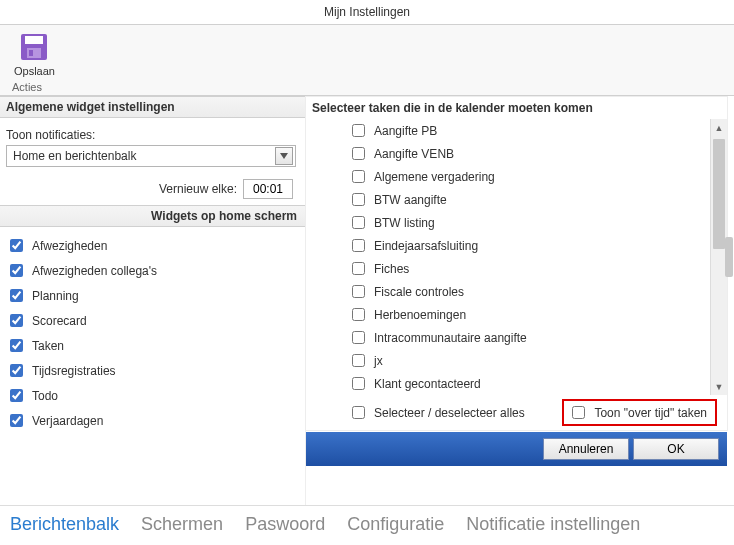 The image size is (734, 545). What do you see at coordinates (529, 130) in the screenshot?
I see `task-row: Aangifte PB` at bounding box center [529, 130].